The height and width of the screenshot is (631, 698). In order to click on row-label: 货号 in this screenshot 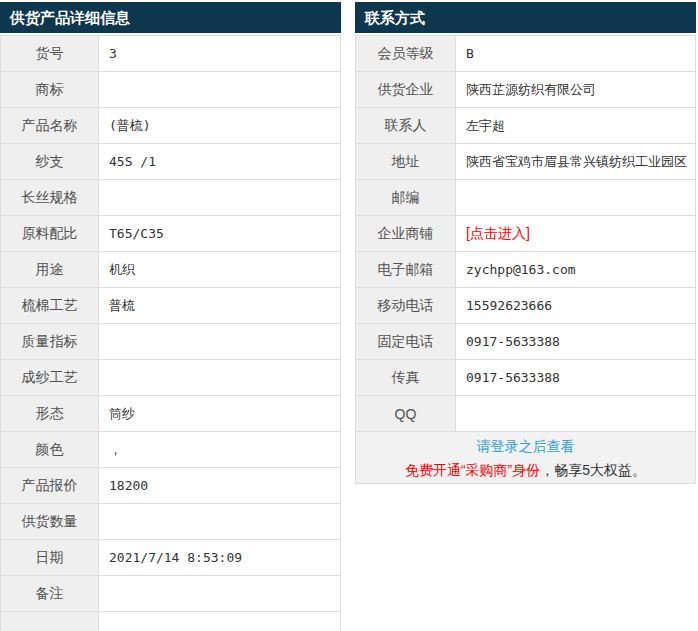, I will do `click(50, 54)`.